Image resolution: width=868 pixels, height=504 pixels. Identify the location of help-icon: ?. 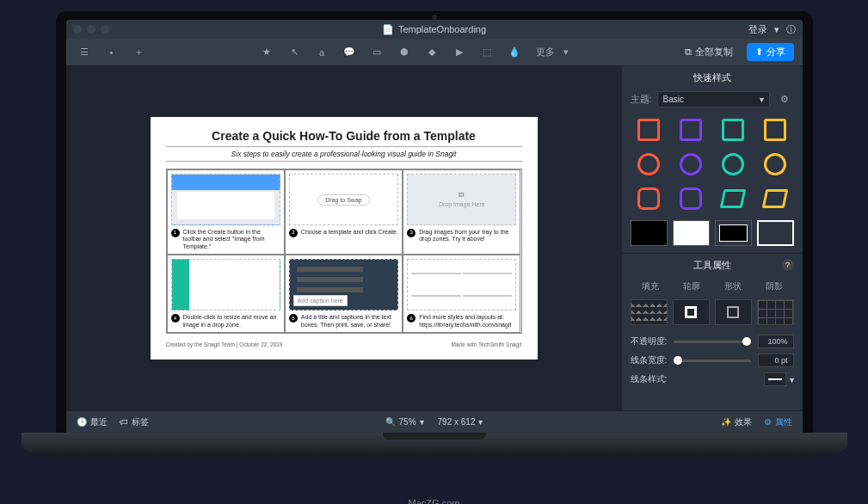
(788, 265).